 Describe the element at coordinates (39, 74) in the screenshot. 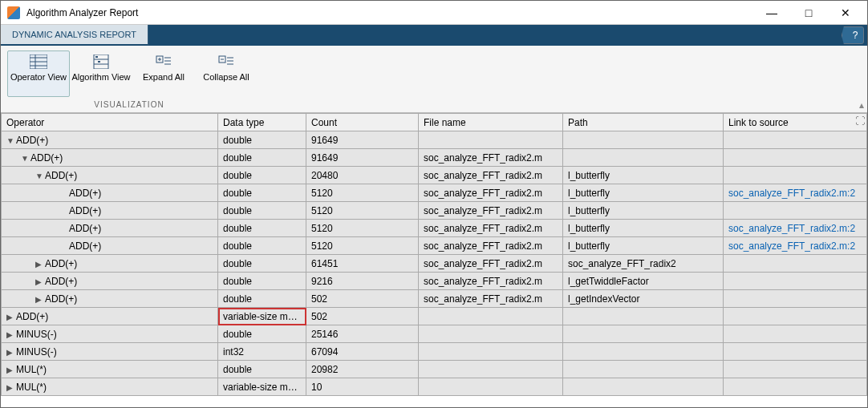

I see `operator-view-button: Operator View` at that location.